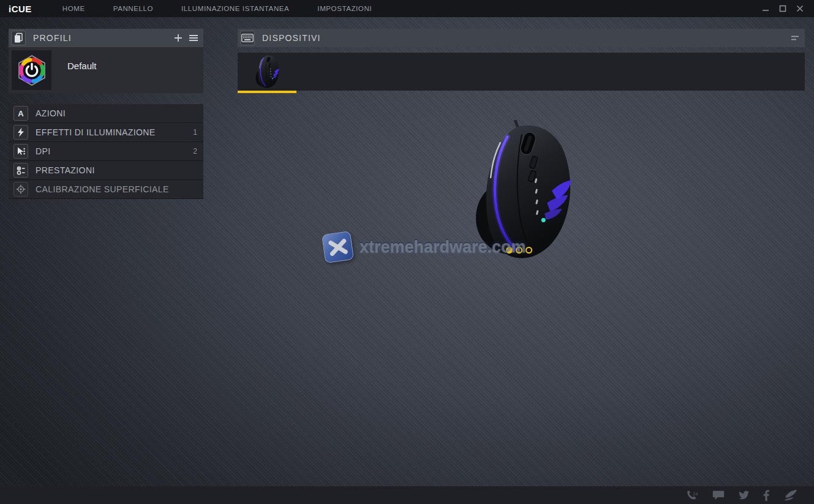 The width and height of the screenshot is (814, 504). Describe the element at coordinates (292, 38) in the screenshot. I see `devices-panel-title: DISPOSITIVI` at that location.